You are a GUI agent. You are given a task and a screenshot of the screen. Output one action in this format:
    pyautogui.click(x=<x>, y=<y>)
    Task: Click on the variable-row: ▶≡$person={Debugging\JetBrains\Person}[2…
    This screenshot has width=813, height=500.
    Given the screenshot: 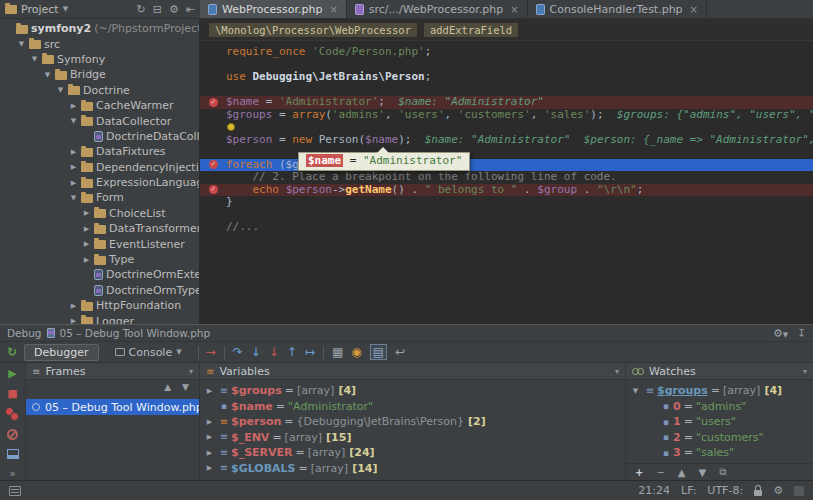 What is the action you would take?
    pyautogui.click(x=412, y=422)
    